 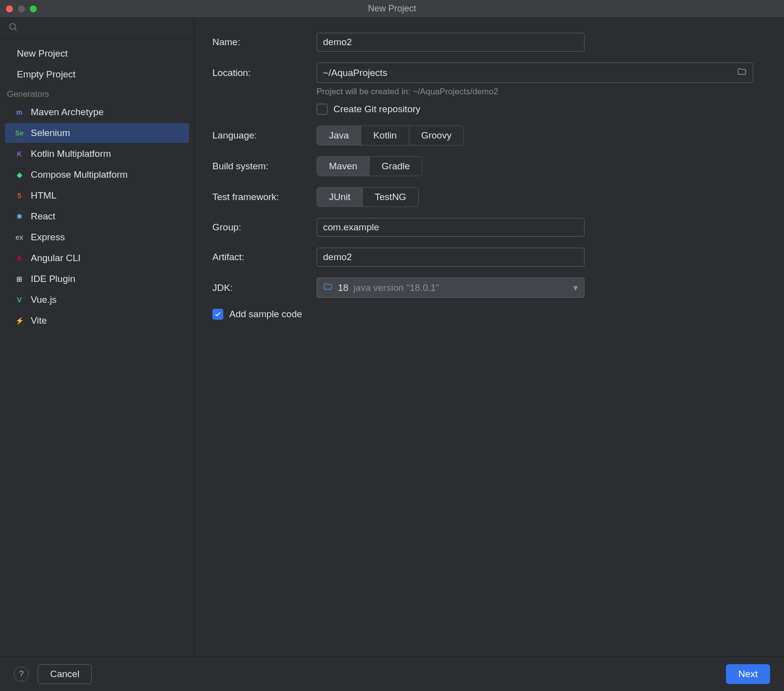 What do you see at coordinates (264, 257) in the screenshot?
I see `artifact-label: Artifact:` at bounding box center [264, 257].